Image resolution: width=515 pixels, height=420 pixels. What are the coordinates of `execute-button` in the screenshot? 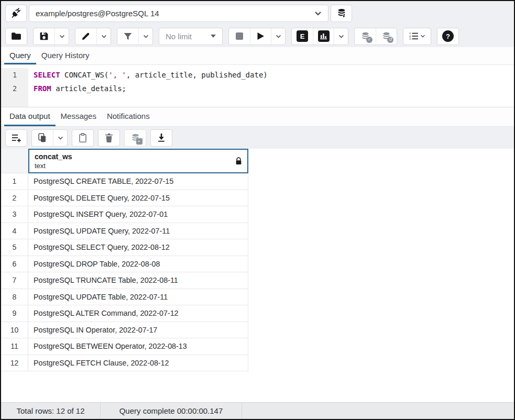 It's located at (260, 37).